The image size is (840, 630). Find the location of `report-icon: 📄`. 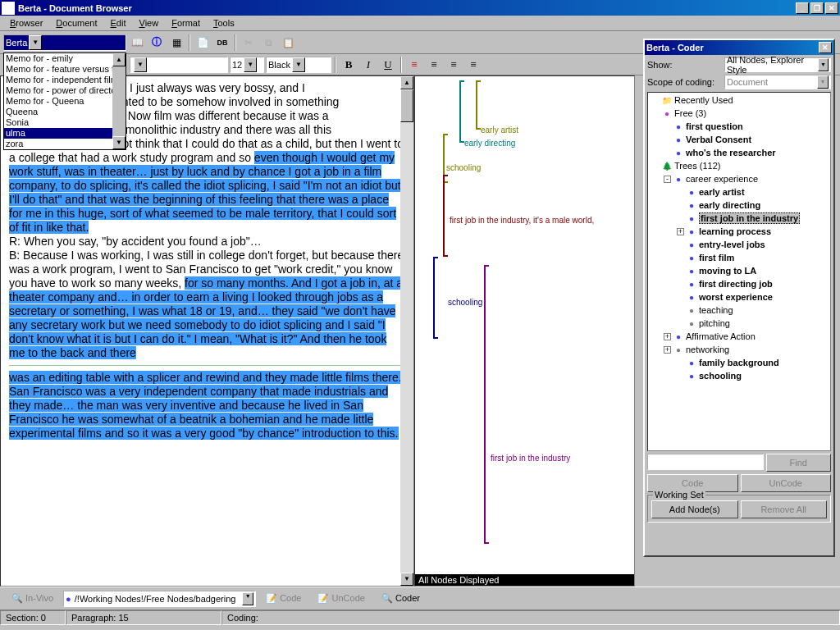

report-icon: 📄 is located at coordinates (203, 43).